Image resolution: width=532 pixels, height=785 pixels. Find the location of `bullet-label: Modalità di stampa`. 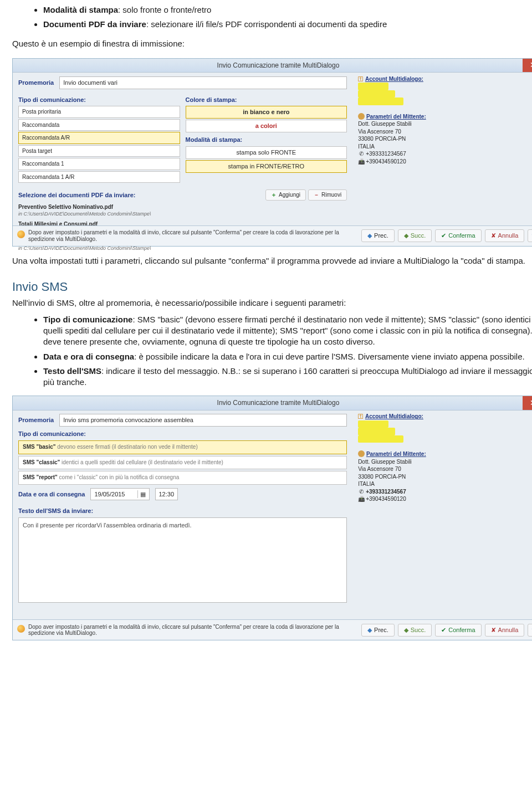

bullet-label: Modalità di stampa is located at coordinates (81, 10).